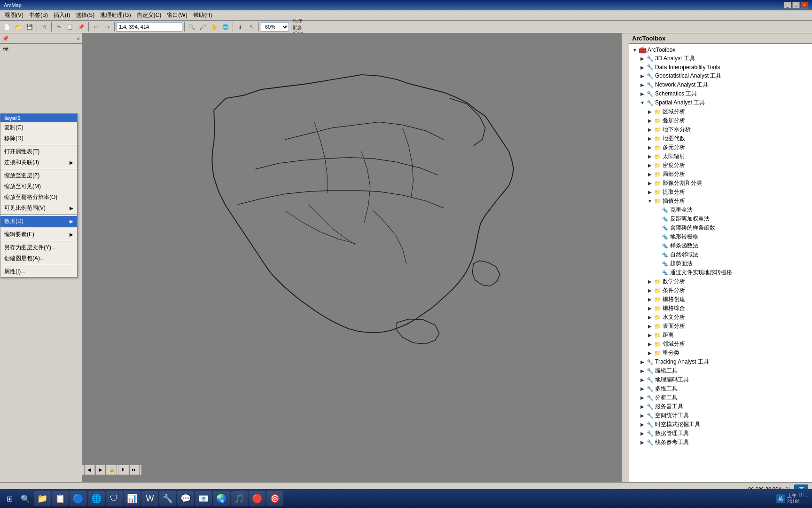 The image size is (812, 508). Describe the element at coordinates (41, 49) in the screenshot. I see `layer-item: 🗺` at that location.